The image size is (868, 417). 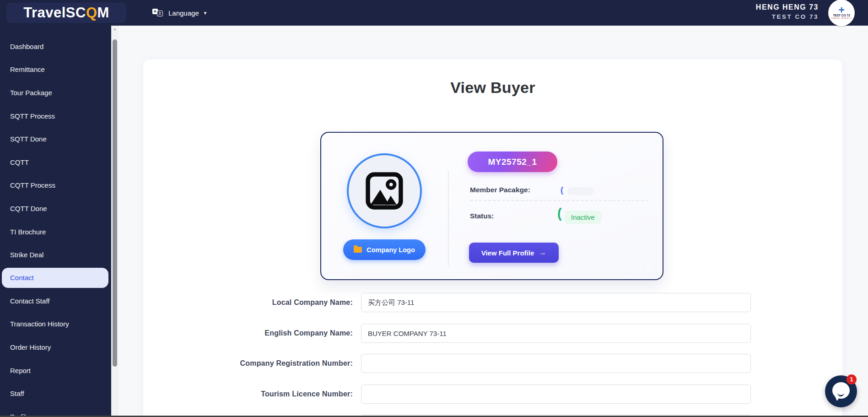 I want to click on english-company-name-input, so click(x=556, y=333).